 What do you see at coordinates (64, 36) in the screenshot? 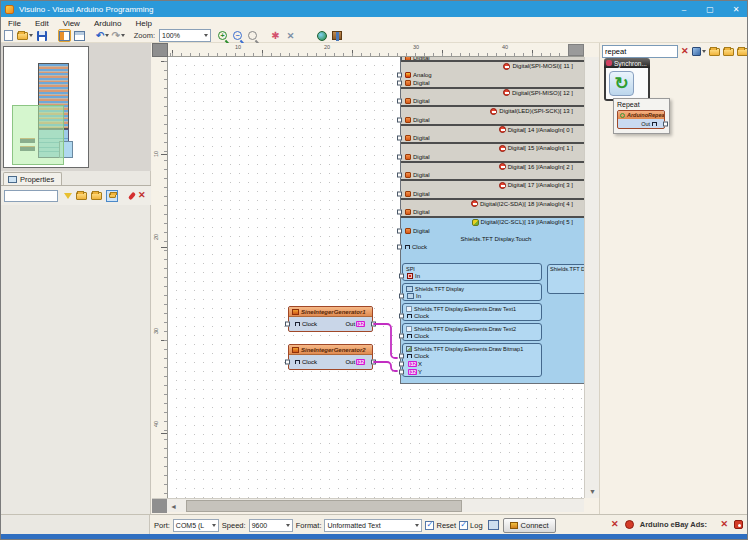
I see `left-panel-icon` at bounding box center [64, 36].